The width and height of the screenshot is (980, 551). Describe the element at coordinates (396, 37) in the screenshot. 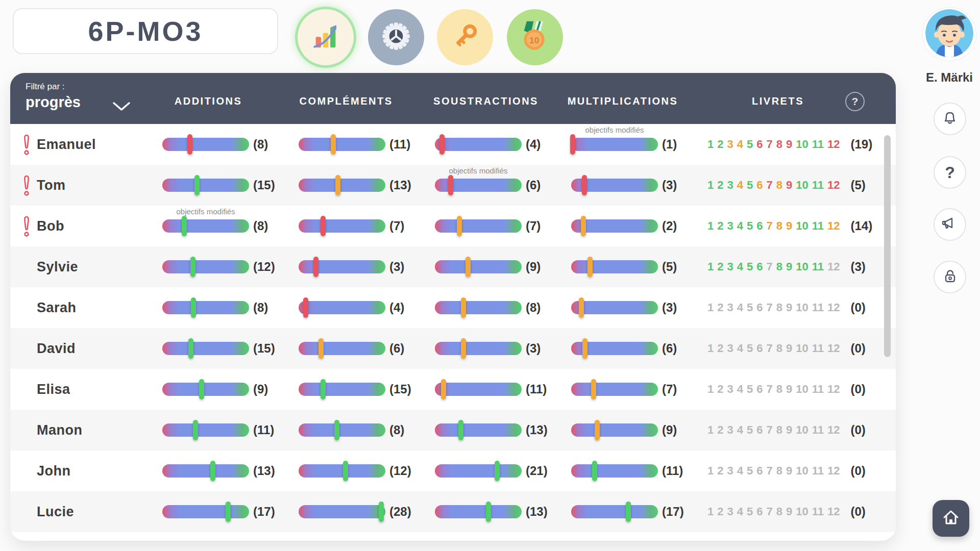

I see `settings-button` at that location.